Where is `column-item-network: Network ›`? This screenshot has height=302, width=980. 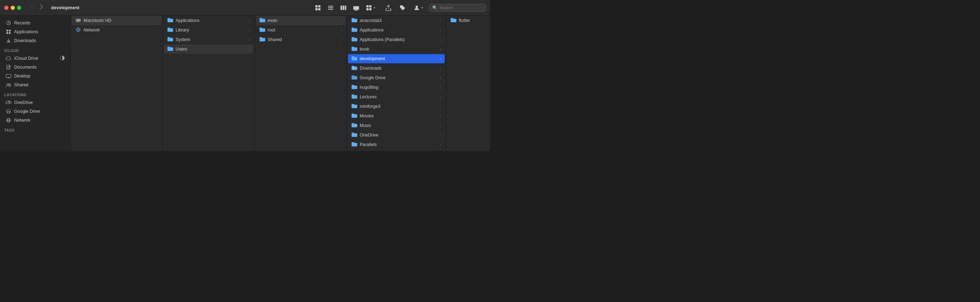
column-item-network: Network › is located at coordinates (116, 30).